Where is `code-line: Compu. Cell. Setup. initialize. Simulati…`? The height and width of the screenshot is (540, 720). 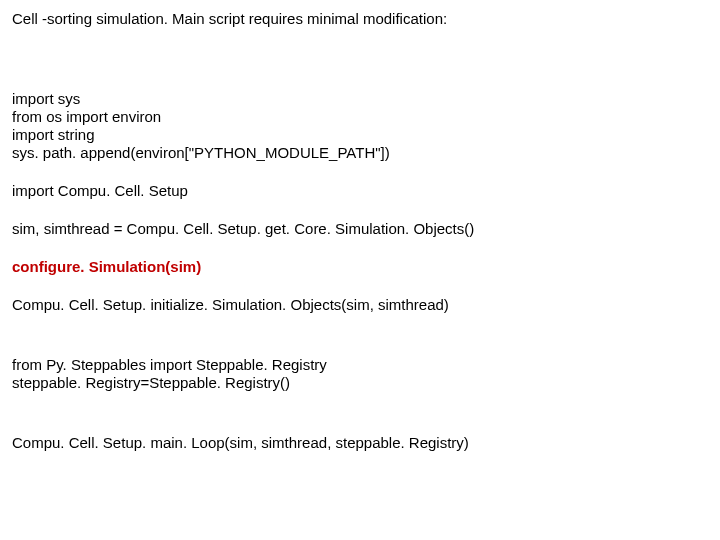 code-line: Compu. Cell. Setup. initialize. Simulati… is located at coordinates (360, 305).